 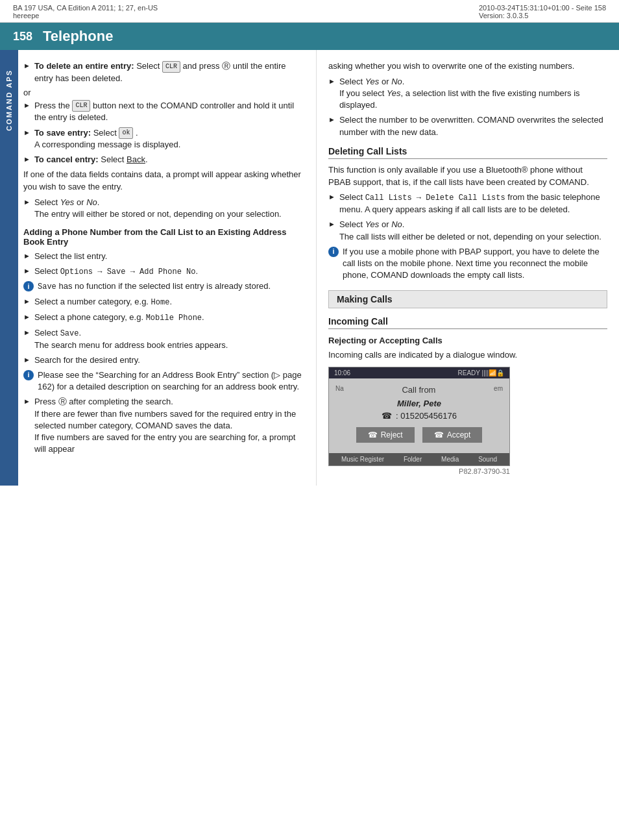 What do you see at coordinates (81, 106) in the screenshot?
I see `clr-button-img2: CLR` at bounding box center [81, 106].